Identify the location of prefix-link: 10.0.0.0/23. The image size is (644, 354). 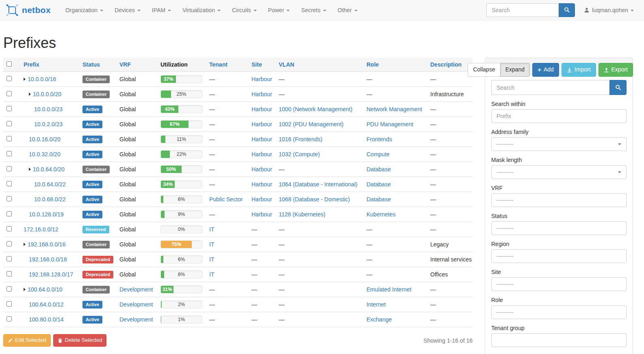
(48, 109).